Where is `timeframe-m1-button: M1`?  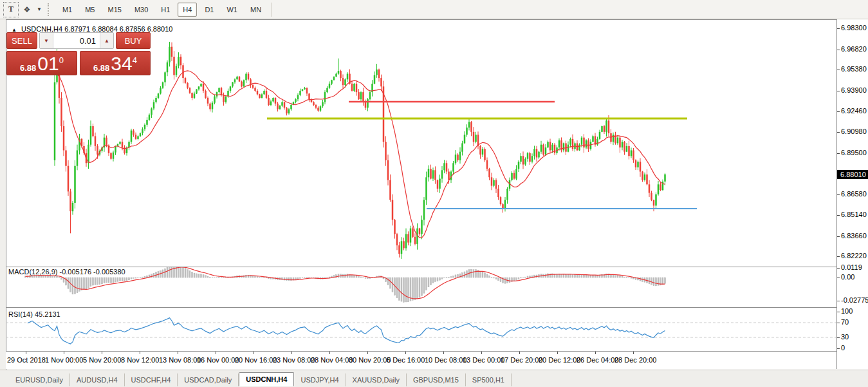
timeframe-m1-button: M1 is located at coordinates (67, 10).